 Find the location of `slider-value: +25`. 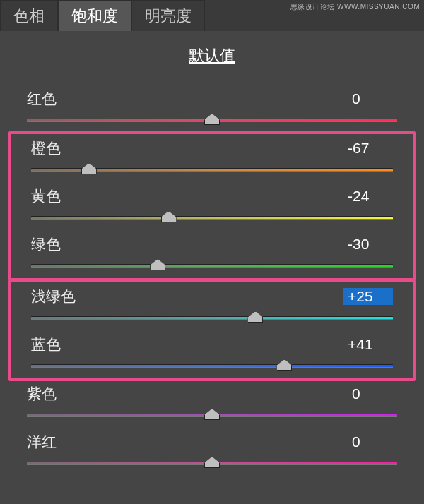

slider-value: +25 is located at coordinates (368, 296).